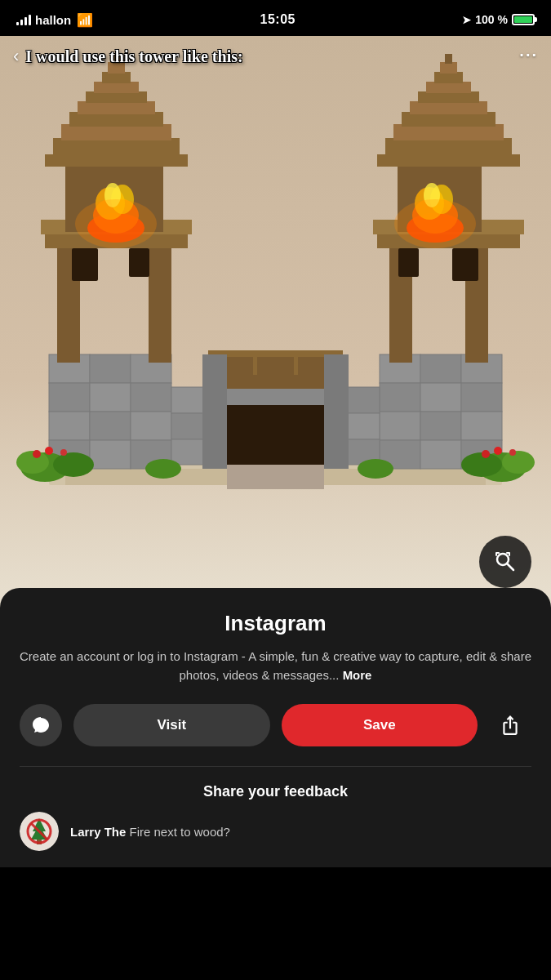 Image resolution: width=551 pixels, height=980 pixels. I want to click on app-name: Instagram, so click(276, 624).